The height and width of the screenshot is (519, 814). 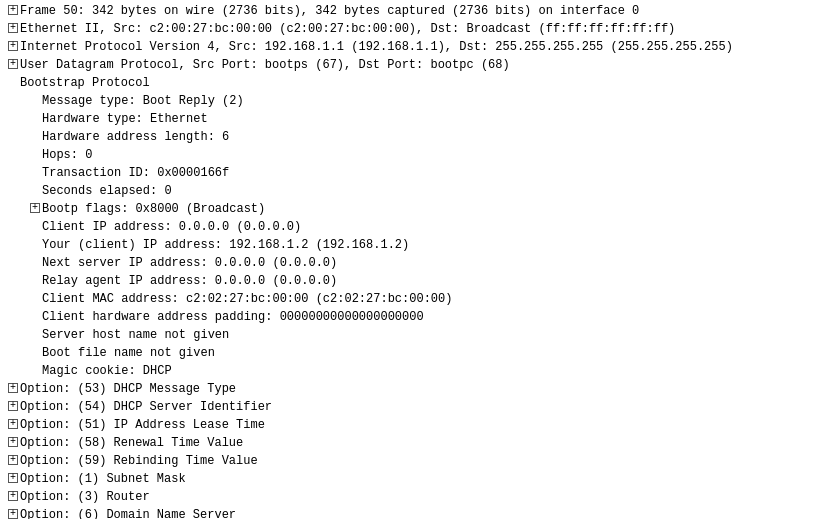 What do you see at coordinates (407, 353) in the screenshot?
I see `tree-row-boot-file: Boot file name not given` at bounding box center [407, 353].